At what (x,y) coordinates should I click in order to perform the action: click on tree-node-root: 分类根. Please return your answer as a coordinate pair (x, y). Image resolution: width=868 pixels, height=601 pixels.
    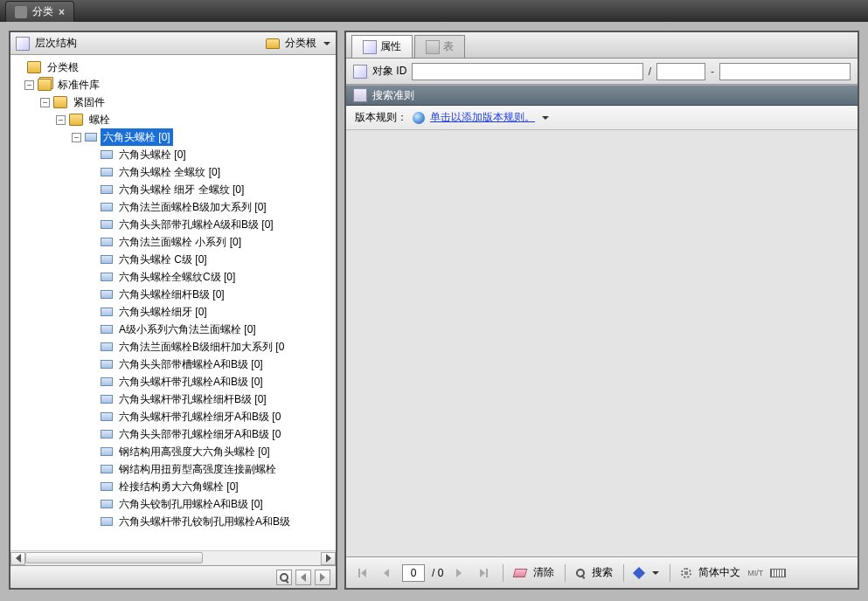
    Looking at the image, I should click on (173, 67).